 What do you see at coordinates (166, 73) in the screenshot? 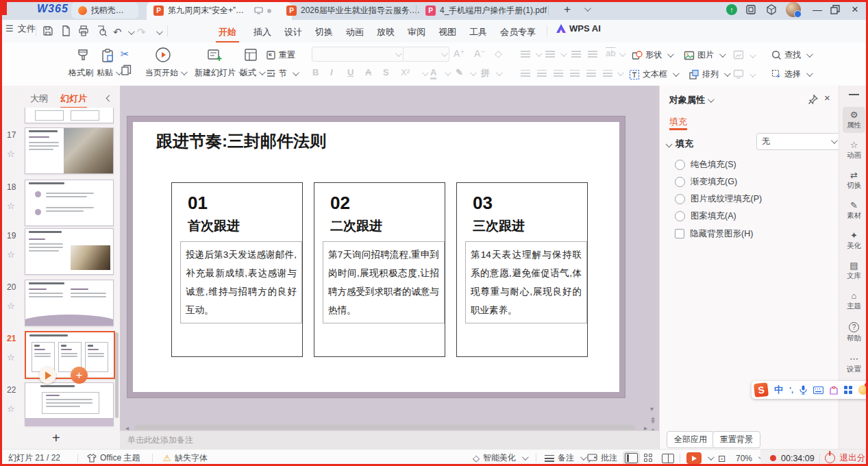
I see `play-from-current-label: 当页开始` at bounding box center [166, 73].